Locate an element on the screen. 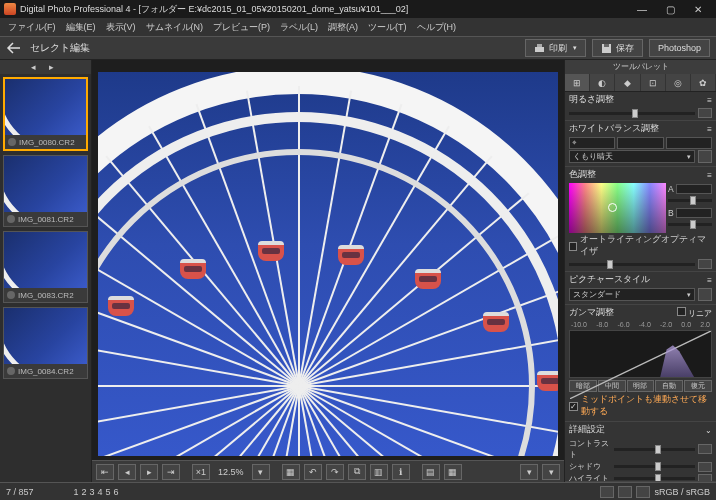 This screenshot has height=500, width=716. thumb-prev-icon: ◂ is located at coordinates (37, 67).